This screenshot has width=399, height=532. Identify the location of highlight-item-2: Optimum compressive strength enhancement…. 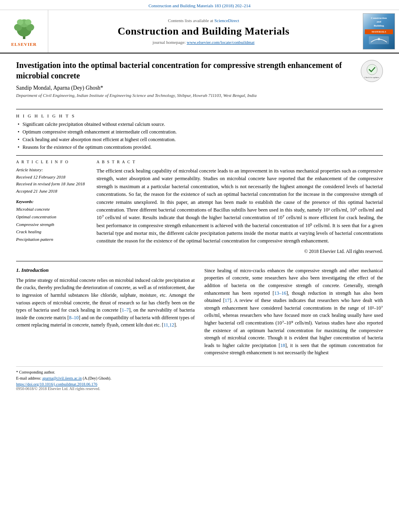
(200, 132).